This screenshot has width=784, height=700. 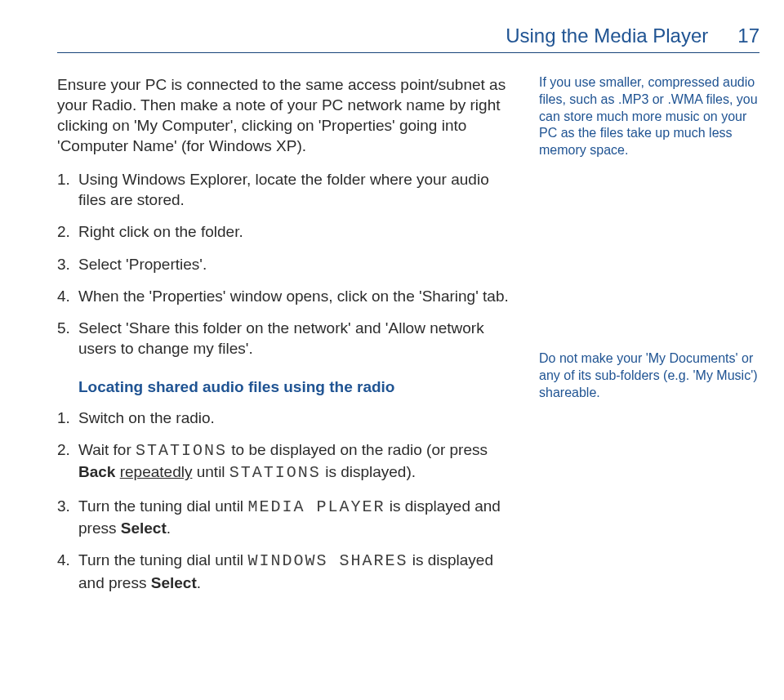 What do you see at coordinates (327, 560) in the screenshot?
I see `lcd-text: WINDOWS SHARES` at bounding box center [327, 560].